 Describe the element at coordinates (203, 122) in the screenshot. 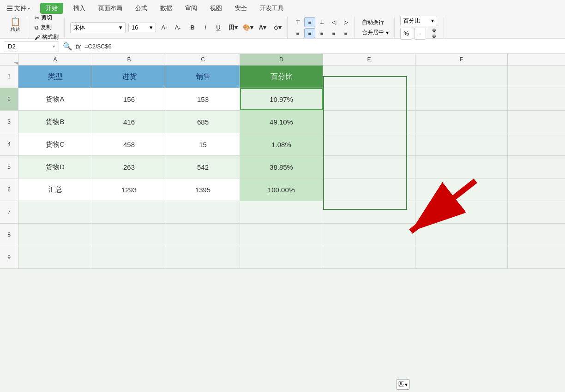

I see `cell-c3: 685` at that location.